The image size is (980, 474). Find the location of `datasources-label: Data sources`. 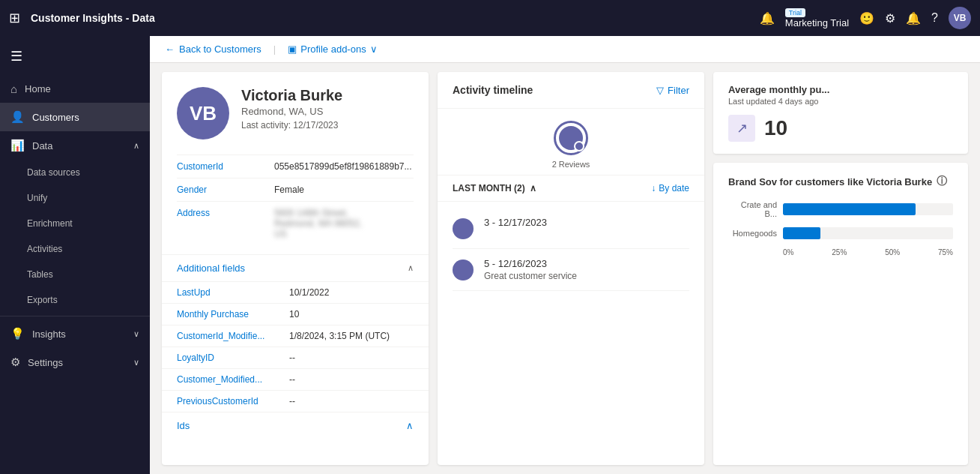

datasources-label: Data sources is located at coordinates (54, 172).